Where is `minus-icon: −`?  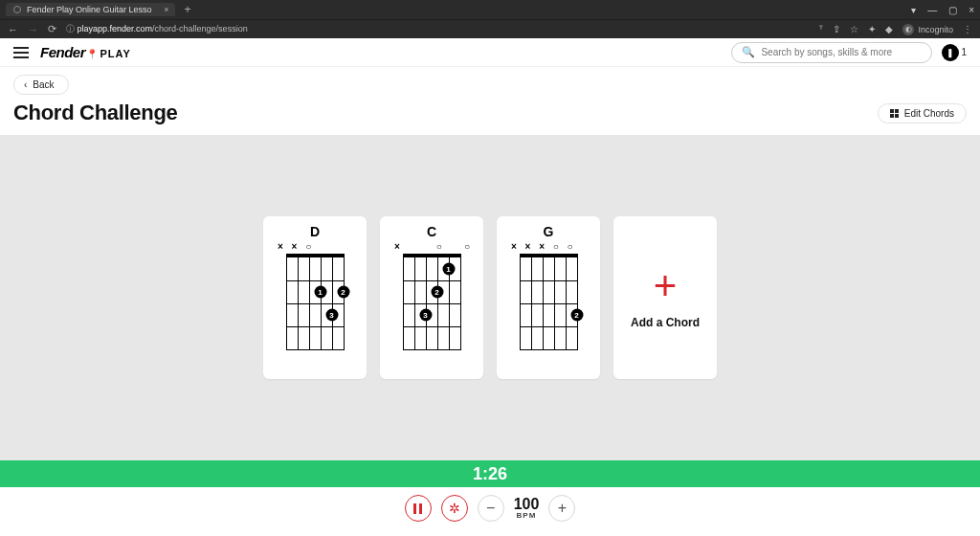
minus-icon: − is located at coordinates (490, 508).